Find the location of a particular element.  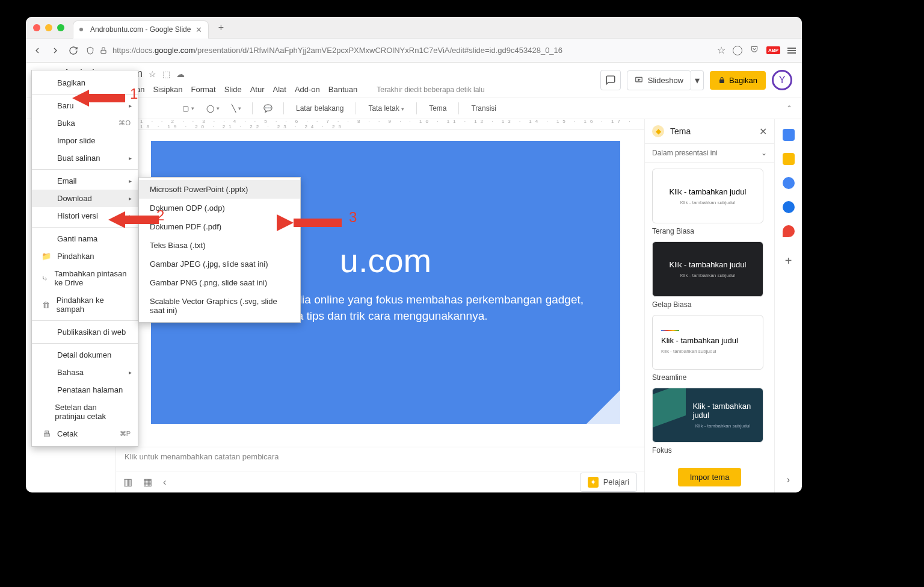

toolbar-collapse-icon: ⌃ is located at coordinates (791, 108).